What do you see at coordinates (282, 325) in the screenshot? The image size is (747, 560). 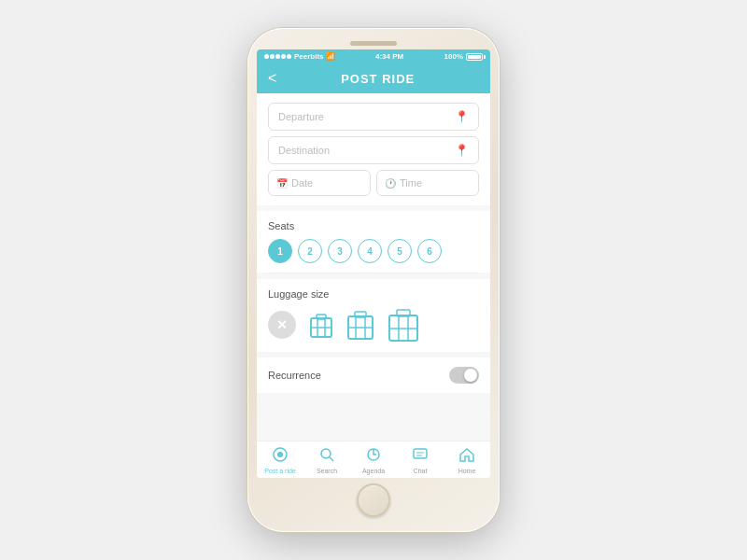 I see `luggage-none-button: ✕` at bounding box center [282, 325].